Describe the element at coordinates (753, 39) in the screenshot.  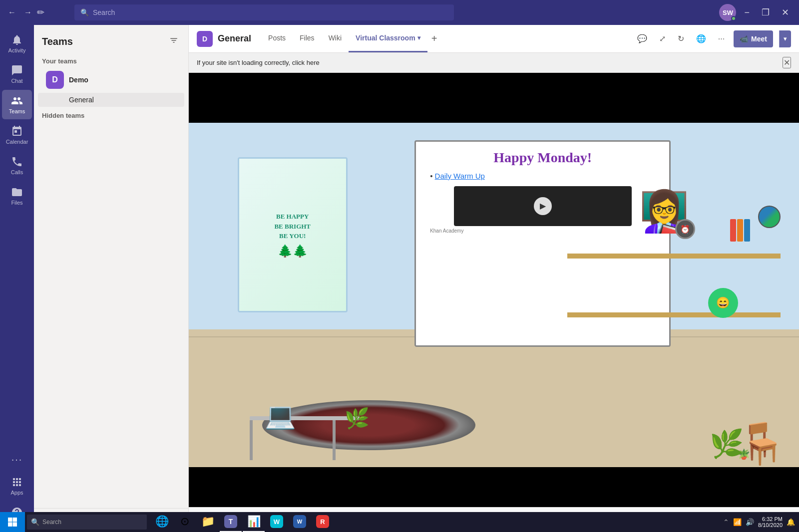
I see `meet-button: 📹 Meet` at that location.